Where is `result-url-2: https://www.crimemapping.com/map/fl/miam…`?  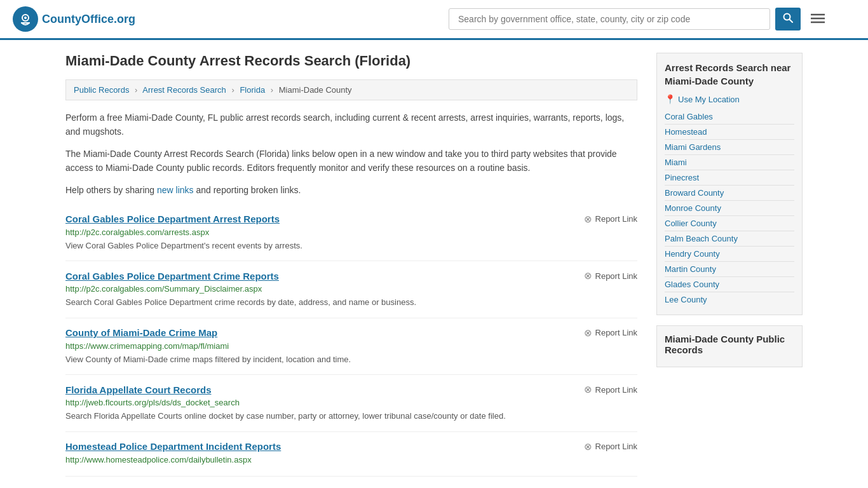 result-url-2: https://www.crimemapping.com/map/fl/miam… is located at coordinates (351, 346).